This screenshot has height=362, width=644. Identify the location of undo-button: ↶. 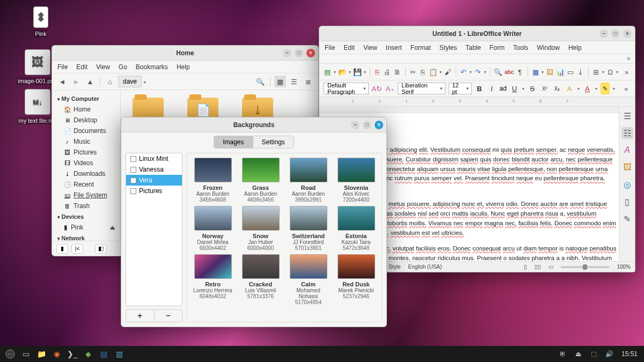
(464, 72).